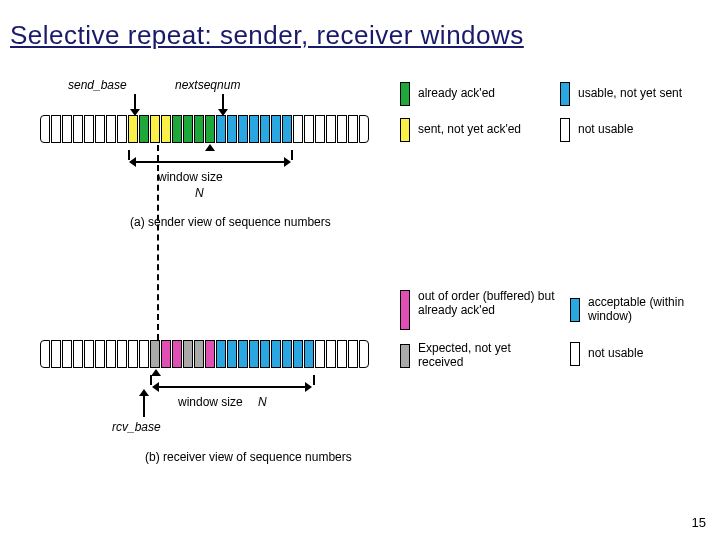 The image size is (720, 540). I want to click on swatch-green, so click(405, 94).